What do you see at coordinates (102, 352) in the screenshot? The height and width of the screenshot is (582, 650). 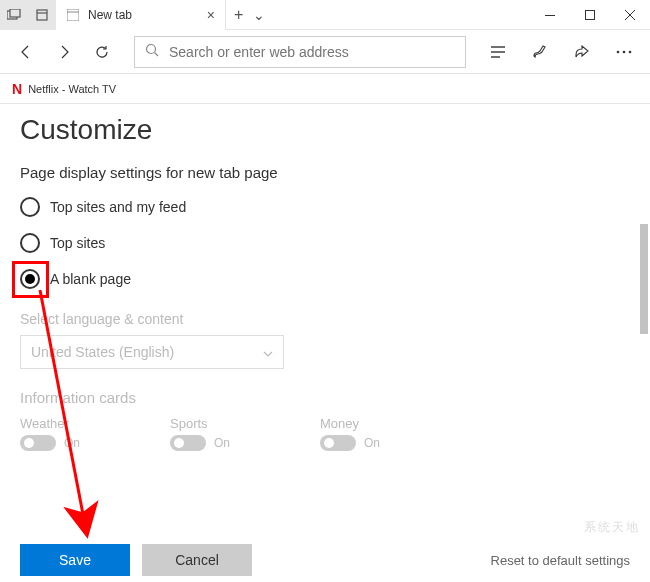 I see `language-value: United States (English)` at bounding box center [102, 352].